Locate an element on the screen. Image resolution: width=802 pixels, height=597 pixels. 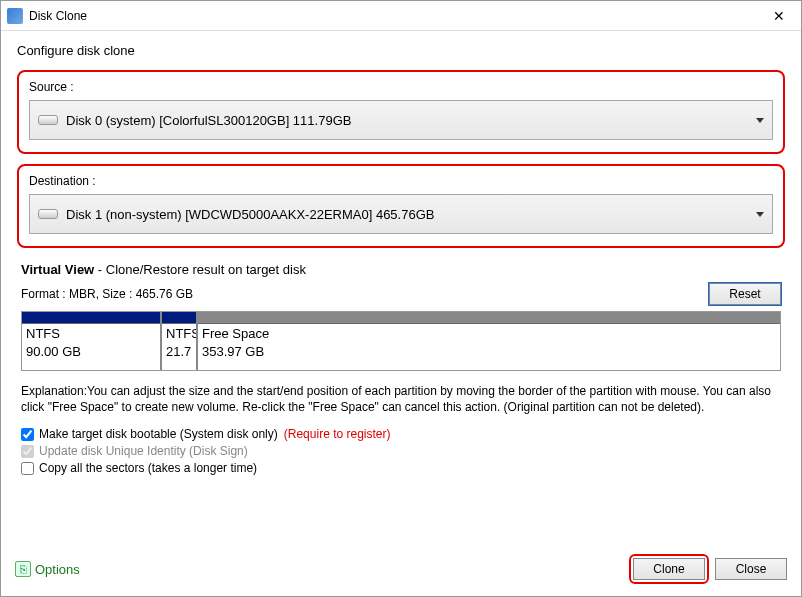
format-row: Format : MBR, Size : 465.76 GB Reset is located at coordinates (401, 294).